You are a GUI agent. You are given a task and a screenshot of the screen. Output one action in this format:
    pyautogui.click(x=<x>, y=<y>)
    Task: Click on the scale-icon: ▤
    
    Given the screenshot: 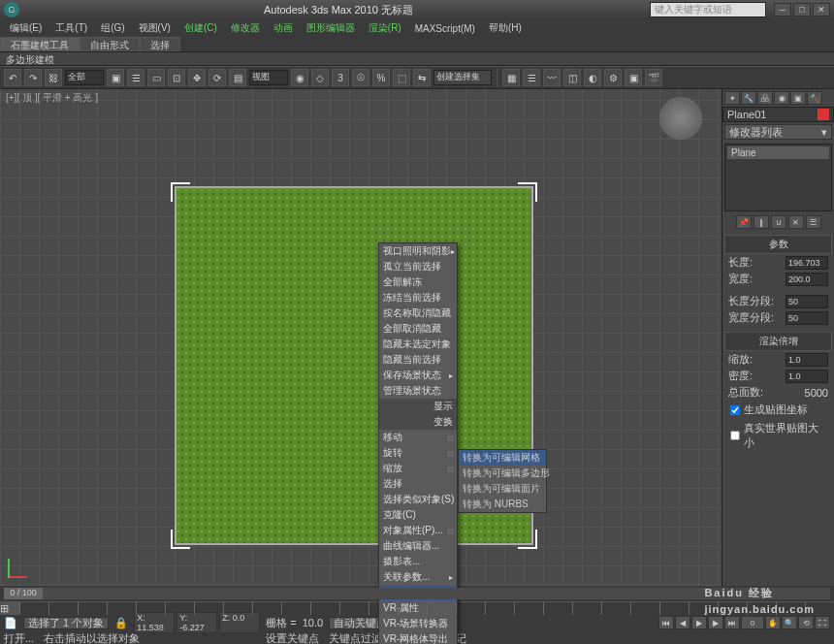 What is the action you would take?
    pyautogui.click(x=238, y=78)
    